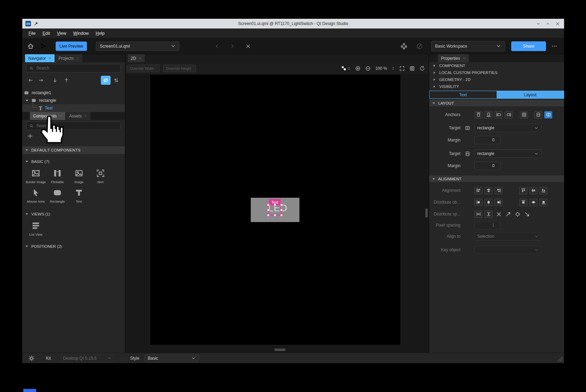  Describe the element at coordinates (74, 108) in the screenshot. I see `tree-item-text: Text` at that location.